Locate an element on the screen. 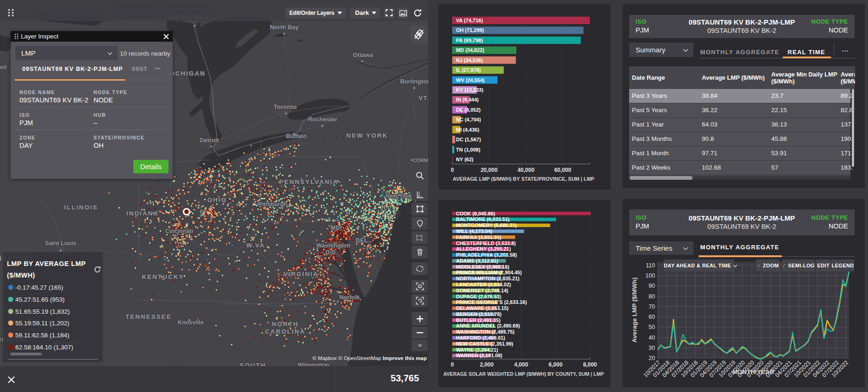 This screenshot has width=868, height=392. svg-text: CHESTERFIELD (3,533.8) is located at coordinates (486, 243).